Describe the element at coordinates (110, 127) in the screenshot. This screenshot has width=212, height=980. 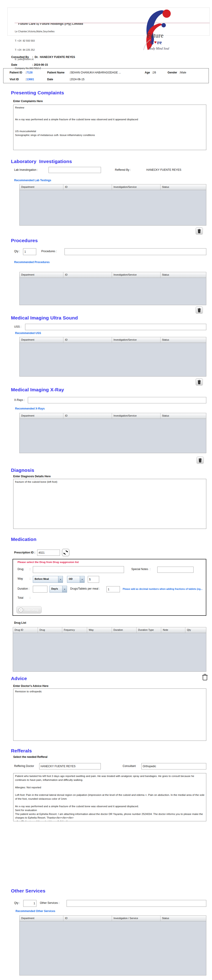
I see `complaints-textarea` at that location.